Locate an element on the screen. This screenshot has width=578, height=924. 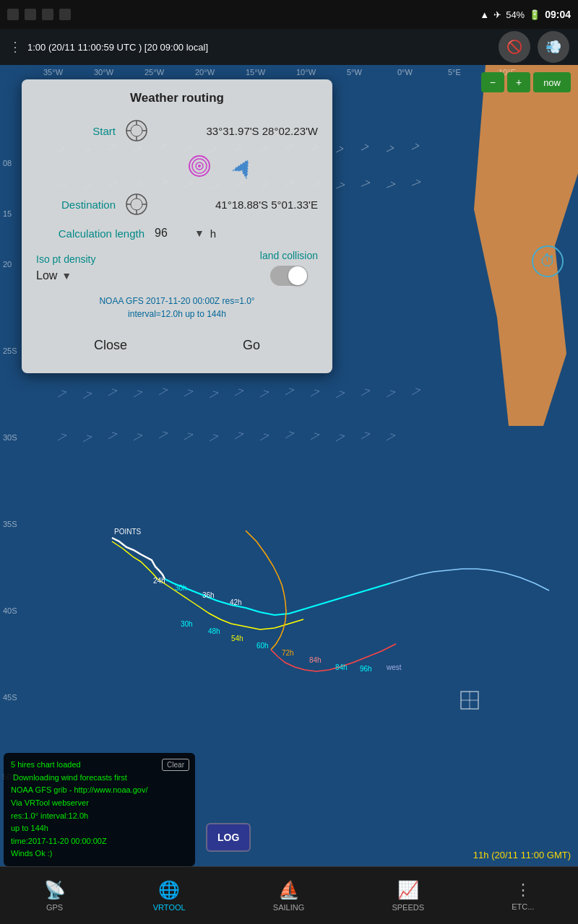
lon-label-30w: 30°W is located at coordinates (104, 72).